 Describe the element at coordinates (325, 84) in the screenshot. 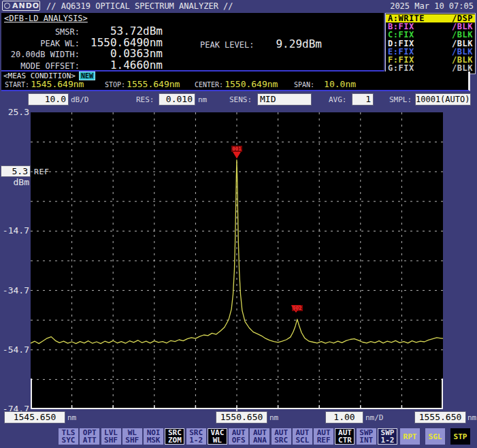

I see `span-field: SPAN: 10.0nm` at that location.